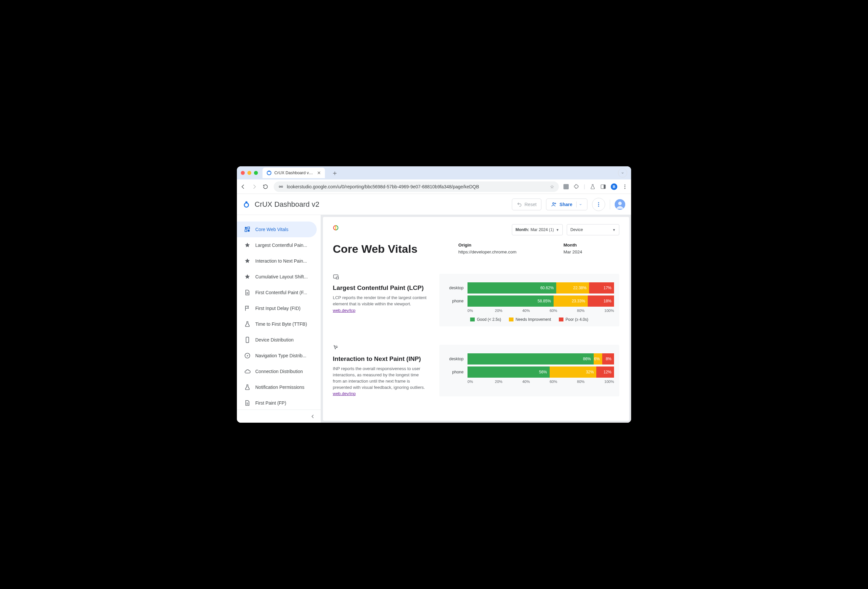 The image size is (868, 589). I want to click on chart-seg-poor: 8%, so click(608, 359).